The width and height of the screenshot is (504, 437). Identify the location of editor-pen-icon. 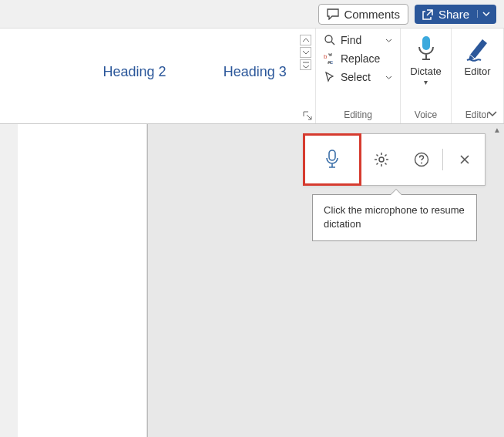
(478, 49).